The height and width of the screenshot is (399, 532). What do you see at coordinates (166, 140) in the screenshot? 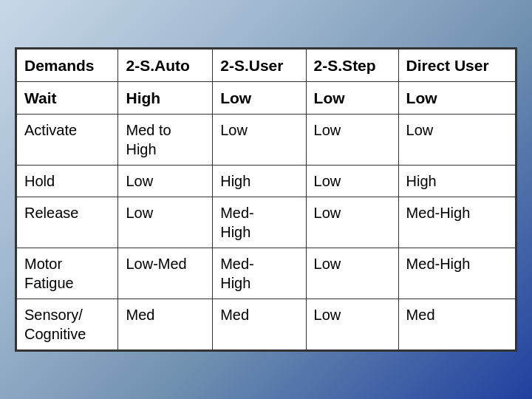
I see `cell-r1-c1: Med toHigh` at bounding box center [166, 140].